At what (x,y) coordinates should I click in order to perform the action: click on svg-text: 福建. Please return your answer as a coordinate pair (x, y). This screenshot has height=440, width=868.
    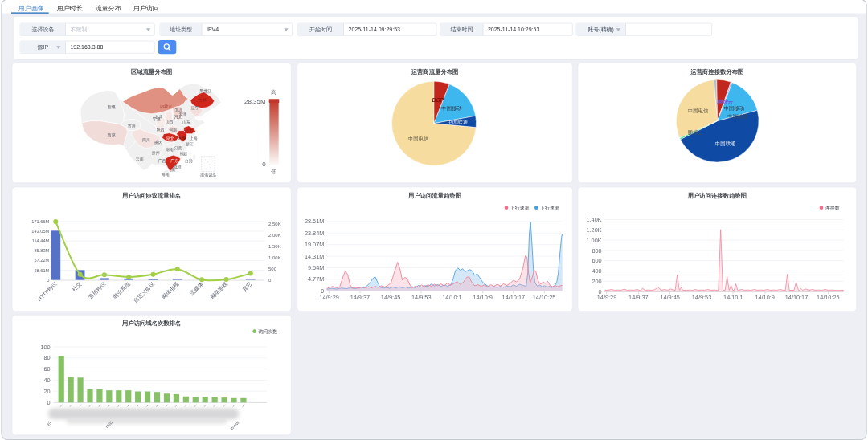
    Looking at the image, I should click on (184, 154).